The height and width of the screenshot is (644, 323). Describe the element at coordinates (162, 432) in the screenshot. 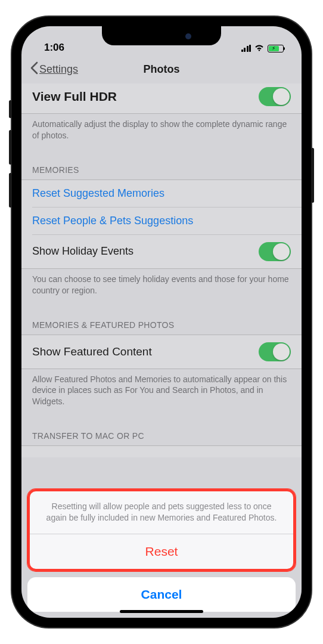

I see `transfer-header: TRANSFER TO MAC OR PC` at that location.